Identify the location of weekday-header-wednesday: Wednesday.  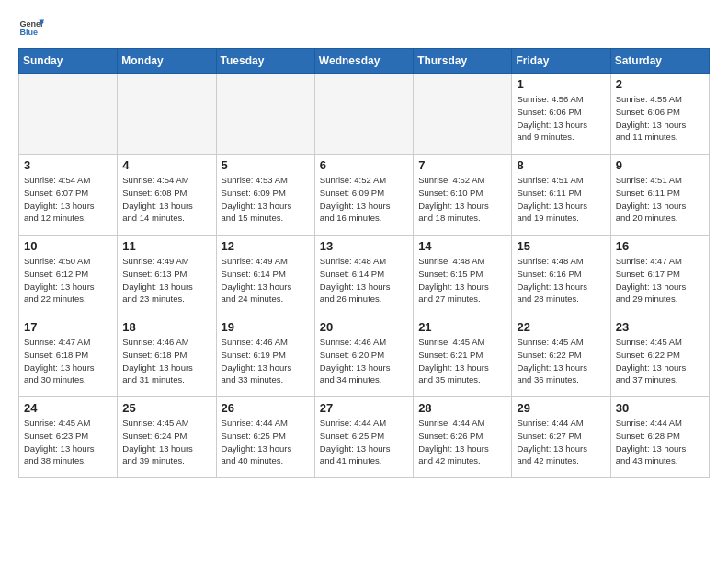
(364, 61).